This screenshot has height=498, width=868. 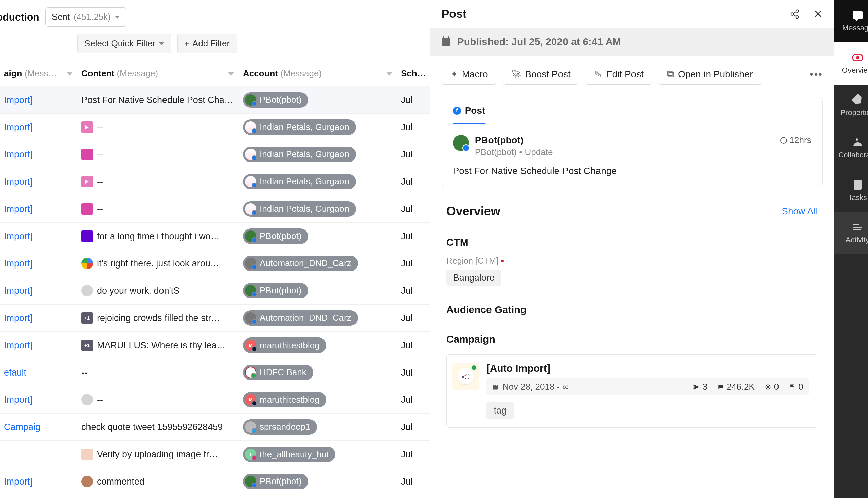 I want to click on nav-properties: Properties, so click(x=851, y=106).